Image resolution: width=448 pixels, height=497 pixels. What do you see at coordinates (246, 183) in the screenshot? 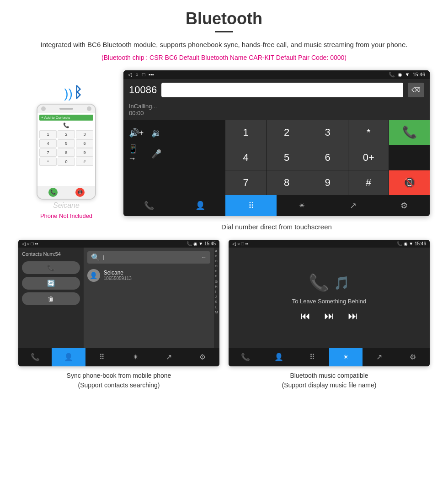
I see `dial-key-7: 7` at bounding box center [246, 183].